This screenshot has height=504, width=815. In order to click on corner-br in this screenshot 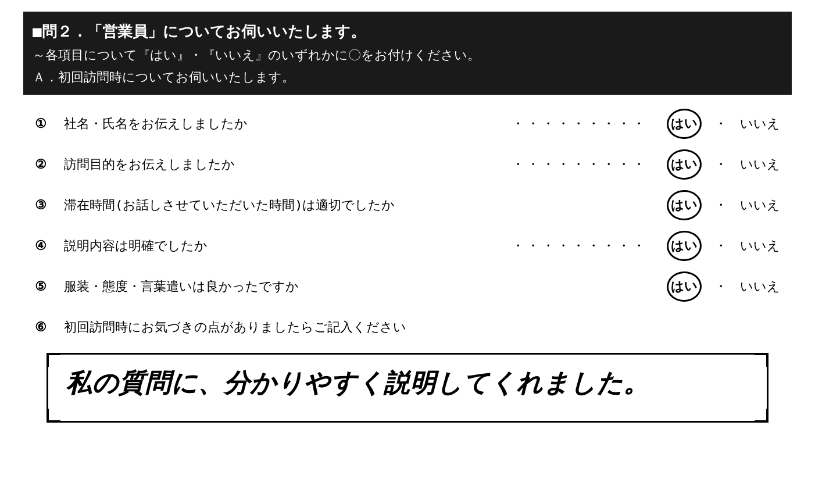, I will do `click(762, 416)`.